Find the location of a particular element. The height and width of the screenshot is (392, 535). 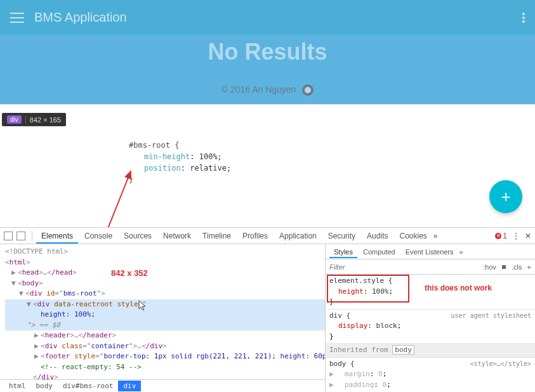

tab-sources: Sources is located at coordinates (138, 236).